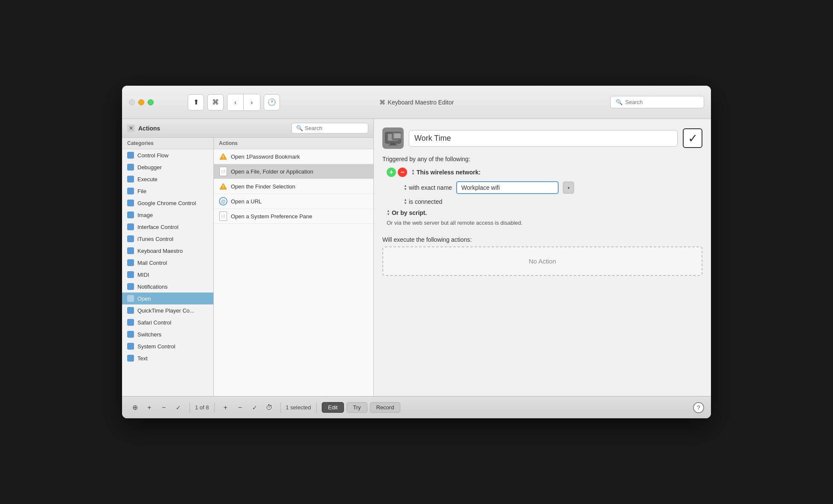 Image resolution: width=833 pixels, height=504 pixels. Describe the element at coordinates (446, 172) in the screenshot. I see `trigger-type-selector: ▲▼ This wireless network:` at that location.